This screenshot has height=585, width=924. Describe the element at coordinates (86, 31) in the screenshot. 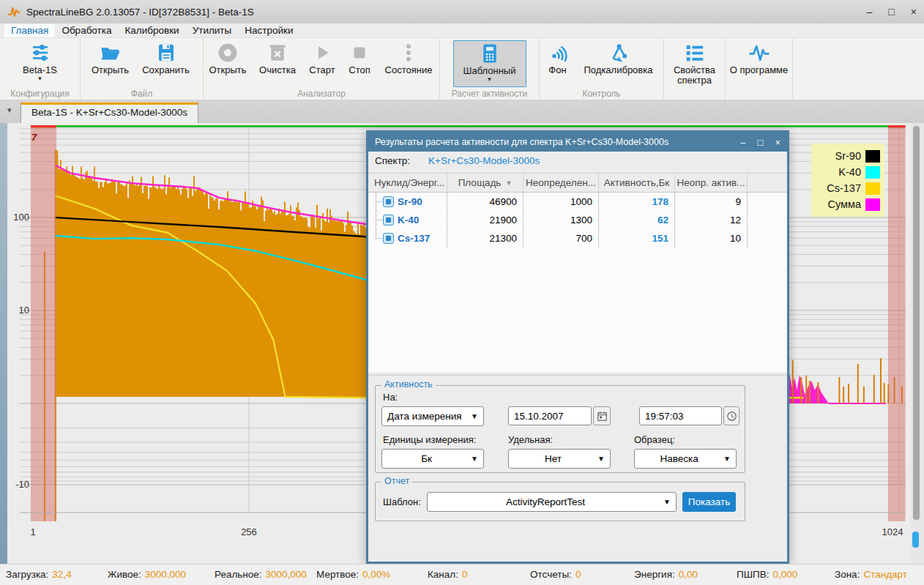

I see `menu-item: Обработка` at that location.